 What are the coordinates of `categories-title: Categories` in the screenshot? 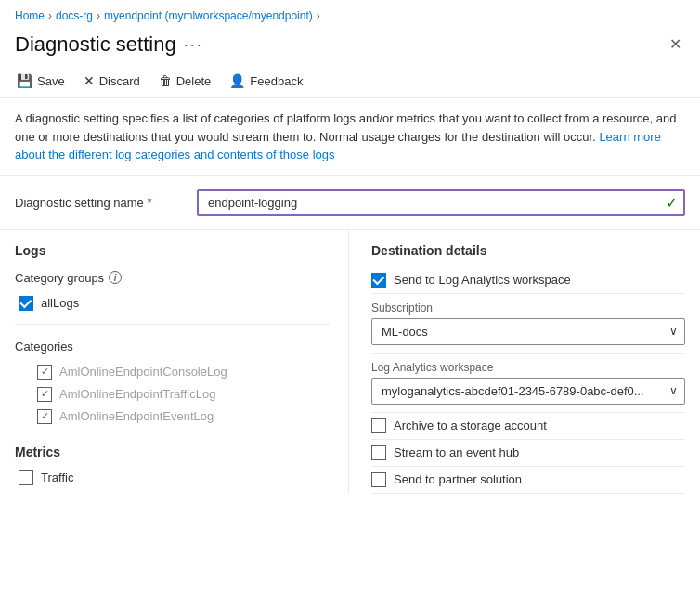 It's located at (173, 347).